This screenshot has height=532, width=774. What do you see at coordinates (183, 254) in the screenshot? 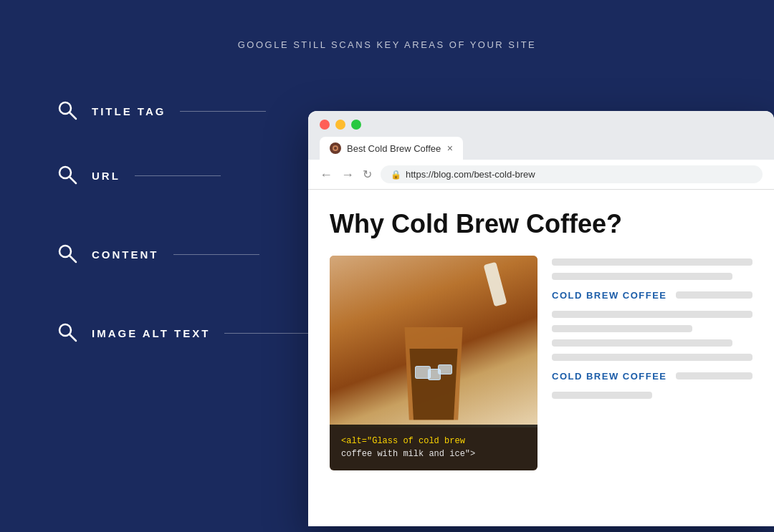
I see `sidebar-item-content: CONTENT` at bounding box center [183, 254].